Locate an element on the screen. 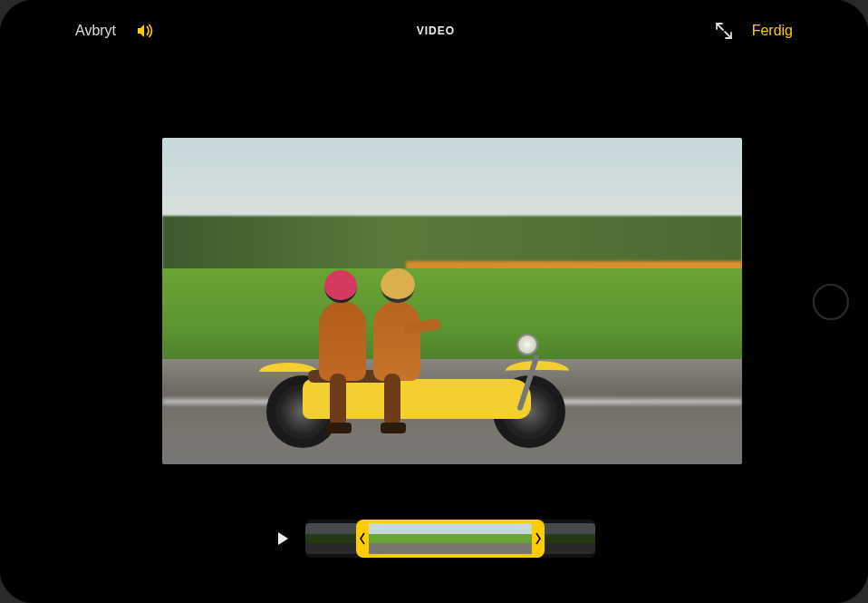  volume-icon is located at coordinates (146, 31).